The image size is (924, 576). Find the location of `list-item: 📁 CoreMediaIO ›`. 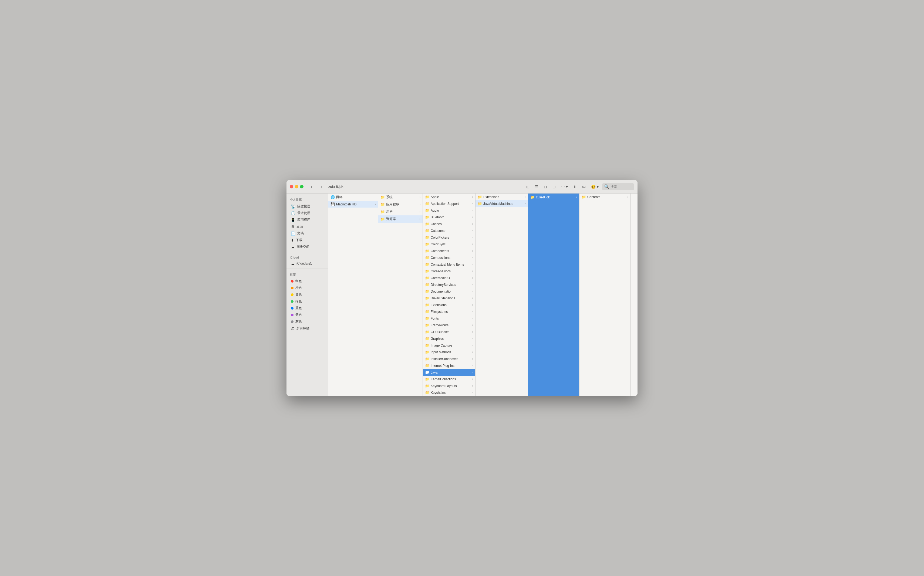

list-item: 📁 CoreMediaIO › is located at coordinates (449, 278).